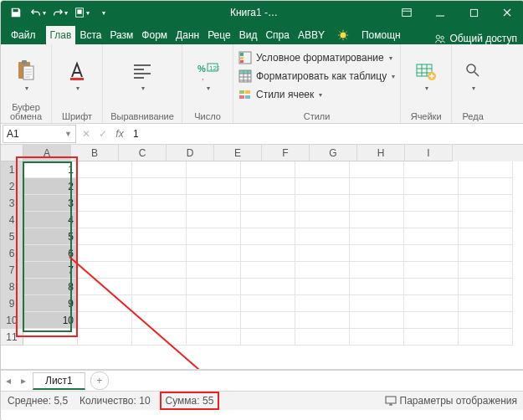 The image size is (523, 420). What do you see at coordinates (12, 254) in the screenshot?
I see `row-header: 6` at bounding box center [12, 254].